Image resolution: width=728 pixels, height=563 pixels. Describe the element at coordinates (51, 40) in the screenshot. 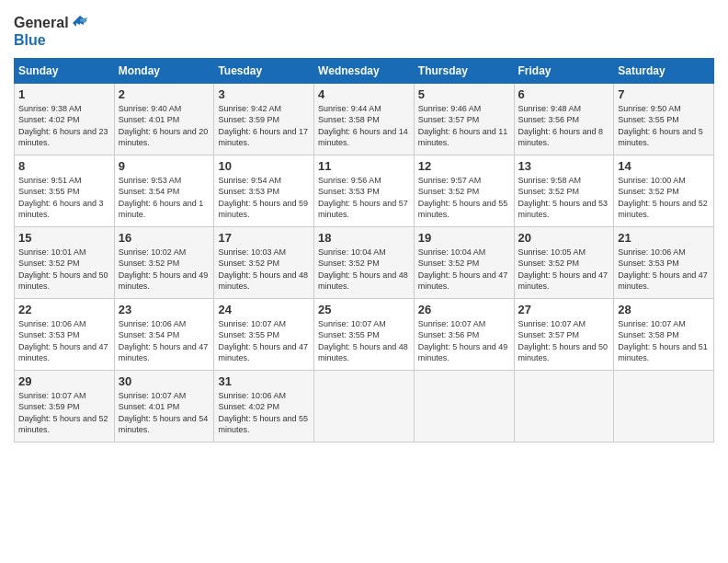

I see `logo-blue: Blue` at that location.